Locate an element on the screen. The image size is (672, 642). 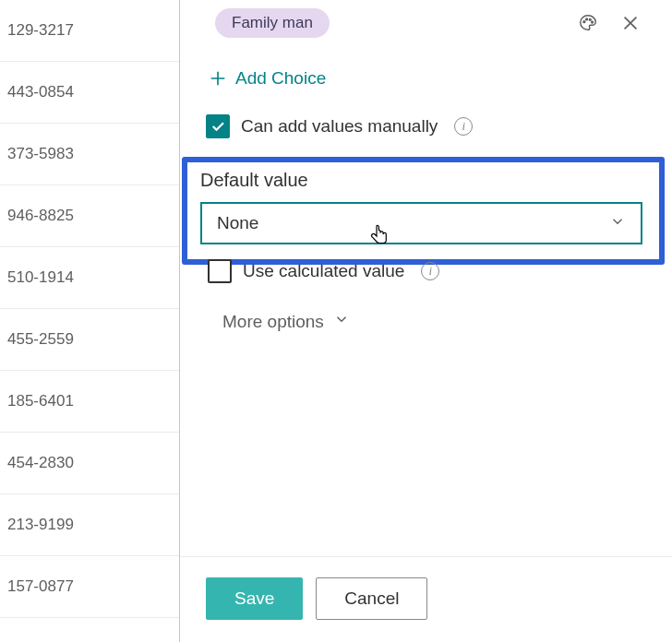
close-button is located at coordinates (630, 23).